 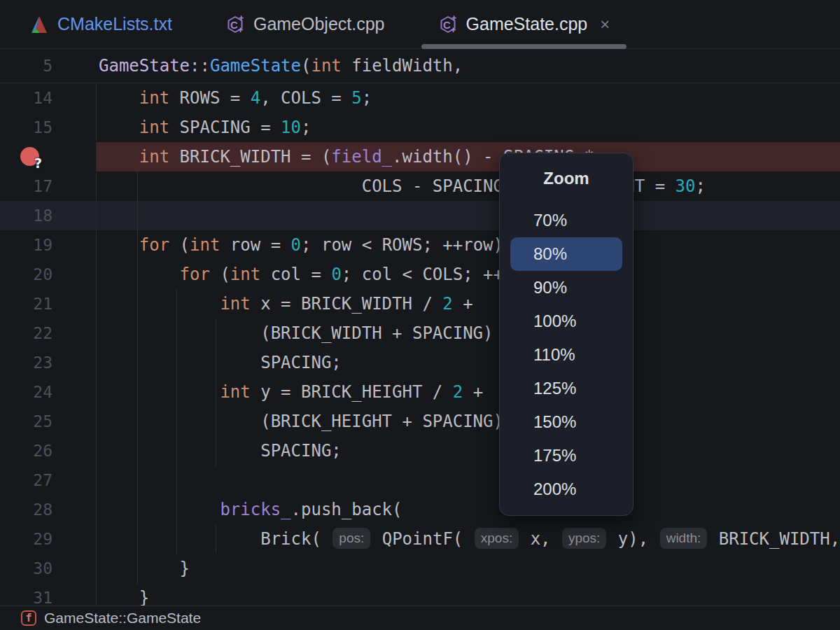 I want to click on breadcrumb-bar: f GameState::GameState, so click(x=420, y=617).